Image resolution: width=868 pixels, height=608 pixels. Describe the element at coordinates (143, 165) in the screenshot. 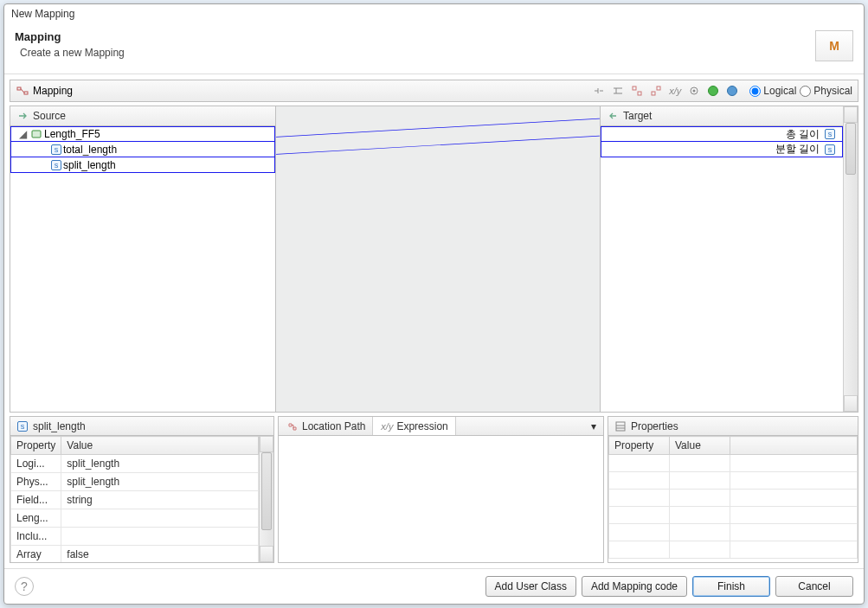

I see `source-field-split-length: s split_length` at that location.